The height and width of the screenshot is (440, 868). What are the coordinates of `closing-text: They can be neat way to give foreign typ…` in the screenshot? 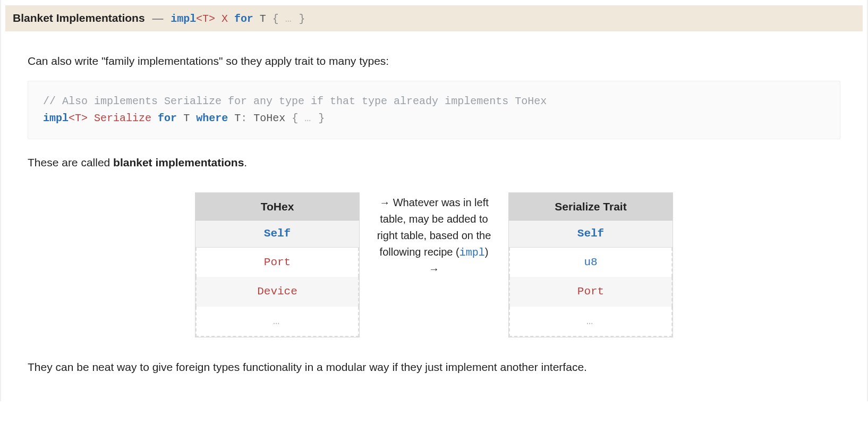 It's located at (434, 367).